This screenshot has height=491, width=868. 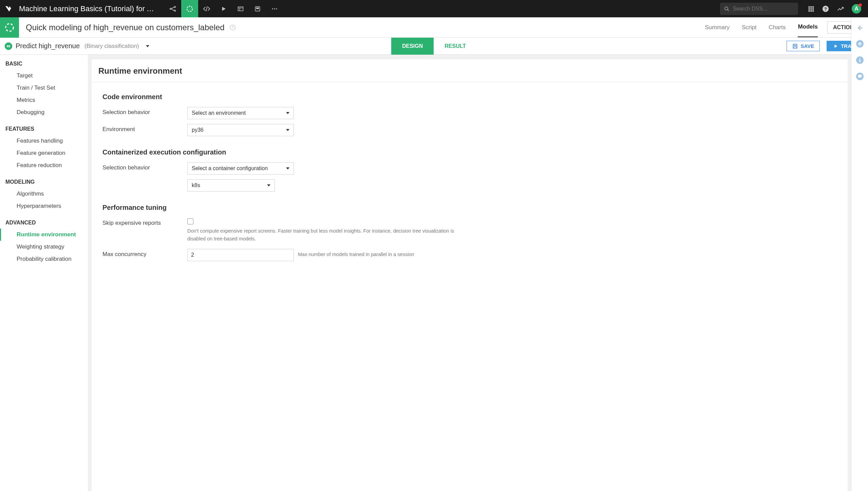 I want to click on section-container-title: Containerized execution configuration, so click(x=470, y=152).